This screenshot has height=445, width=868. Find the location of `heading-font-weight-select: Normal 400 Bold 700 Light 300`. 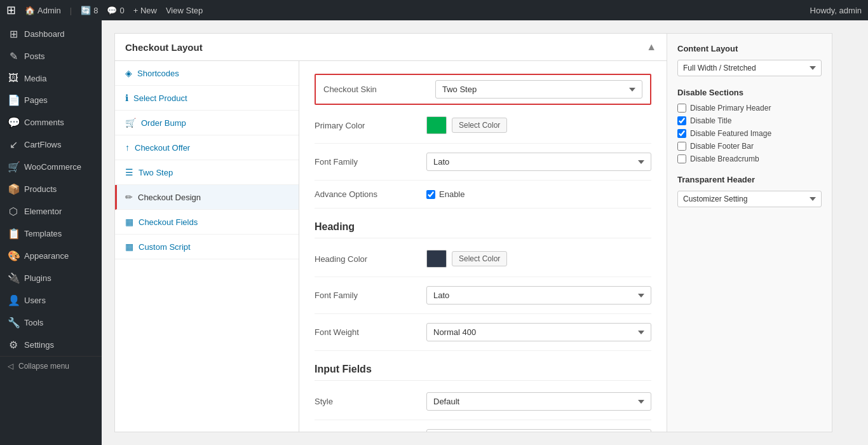

heading-font-weight-select: Normal 400 Bold 700 Light 300 is located at coordinates (539, 332).